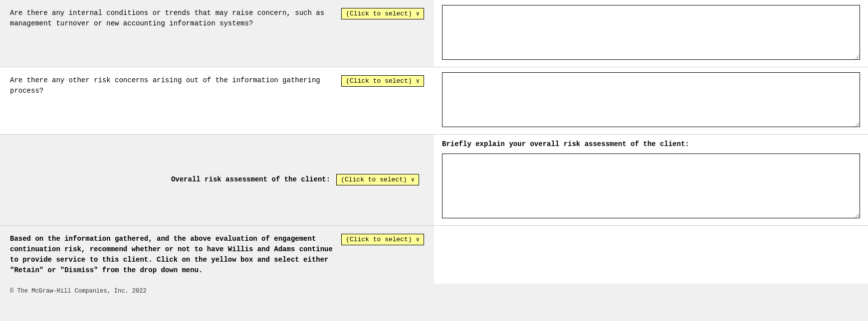 The width and height of the screenshot is (868, 321). I want to click on overall-dropdown: (Click to select) ∨, so click(378, 179).